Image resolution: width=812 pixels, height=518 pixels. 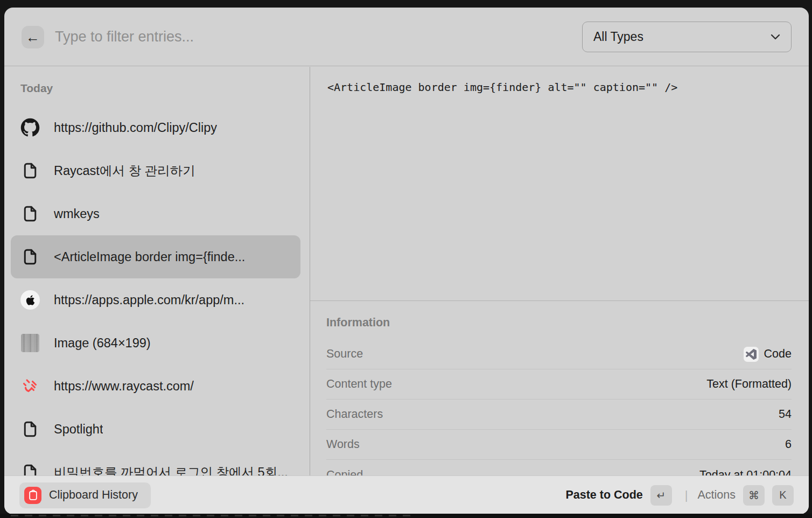 What do you see at coordinates (407, 37) in the screenshot?
I see `header: ← Type to filter entries... All Types` at bounding box center [407, 37].